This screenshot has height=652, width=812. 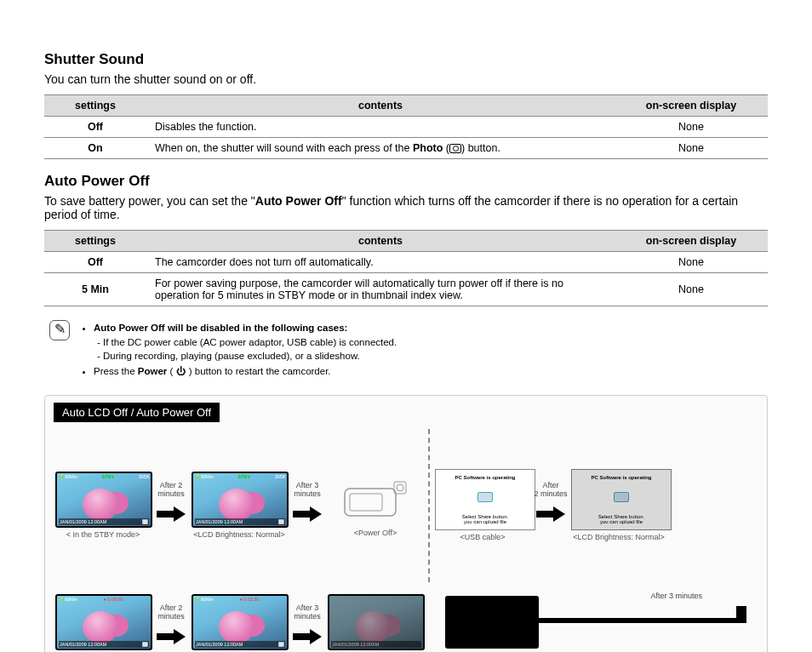 What do you see at coordinates (95, 148) in the screenshot?
I see `cell-setting: On` at bounding box center [95, 148].